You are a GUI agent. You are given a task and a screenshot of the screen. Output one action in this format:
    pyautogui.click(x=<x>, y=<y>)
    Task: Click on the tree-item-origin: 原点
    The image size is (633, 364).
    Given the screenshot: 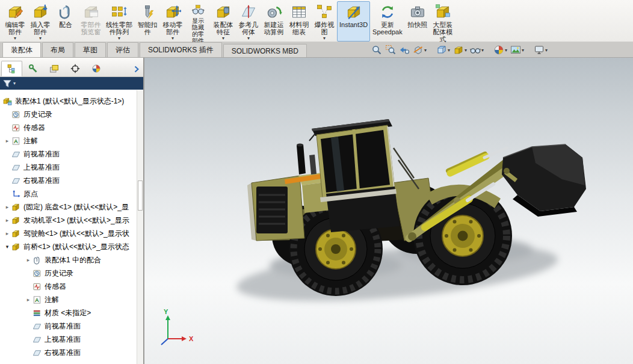 What is the action you would take?
    pyautogui.click(x=72, y=194)
    